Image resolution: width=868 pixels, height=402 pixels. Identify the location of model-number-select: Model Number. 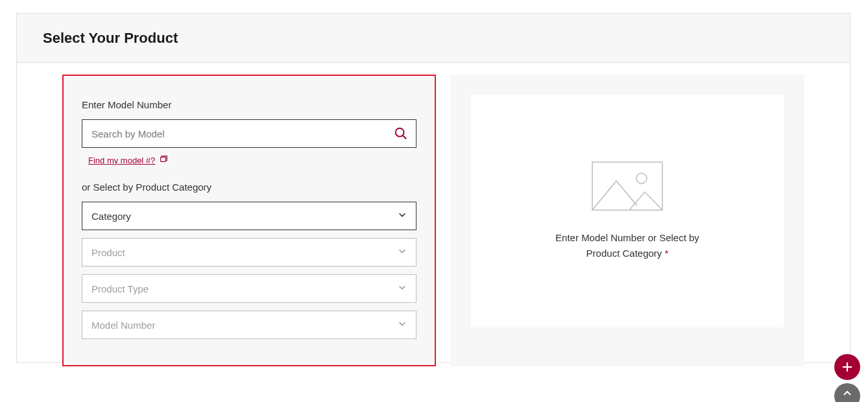
(249, 325).